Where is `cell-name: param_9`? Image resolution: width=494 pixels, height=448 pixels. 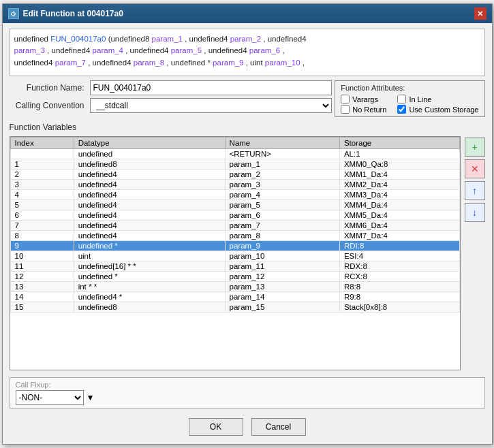
cell-name: param_9 is located at coordinates (282, 246).